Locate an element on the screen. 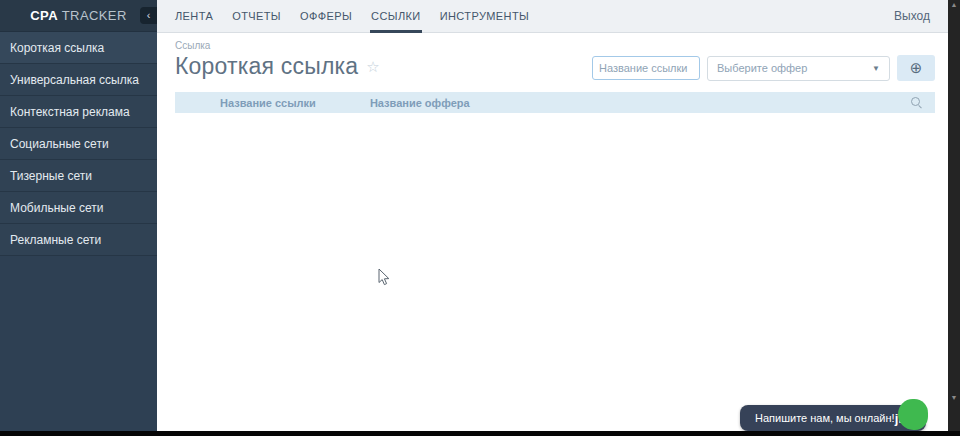 The image size is (960, 436). vertical-scrollbar: ▲ ▼ is located at coordinates (954, 216).